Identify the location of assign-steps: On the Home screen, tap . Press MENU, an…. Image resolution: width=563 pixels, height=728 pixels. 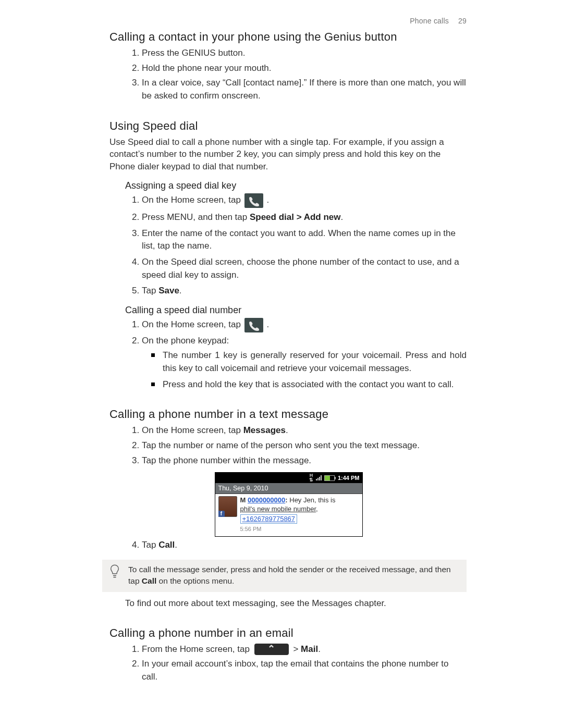
(288, 245).